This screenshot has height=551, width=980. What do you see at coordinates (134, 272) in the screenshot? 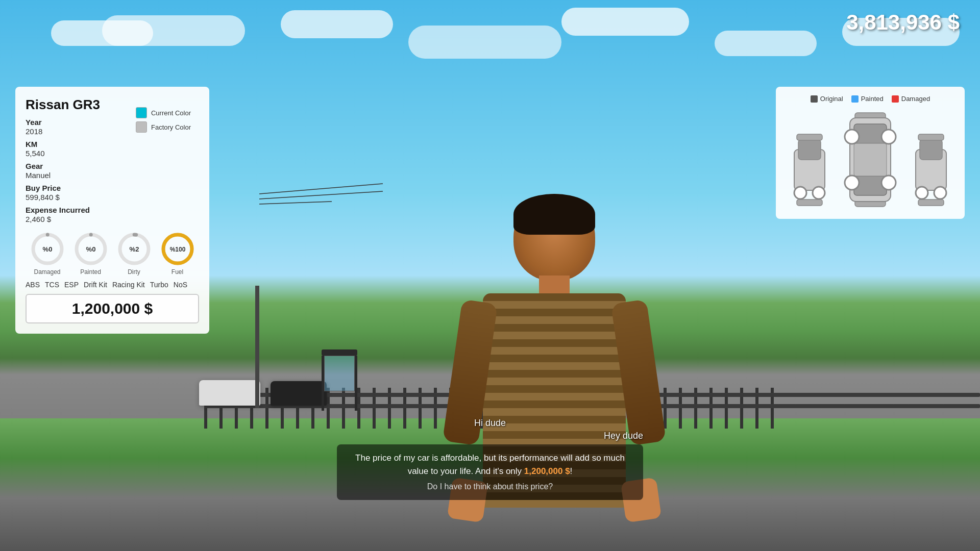
I see `gauge-dirty-label: Dirty` at bounding box center [134, 272].